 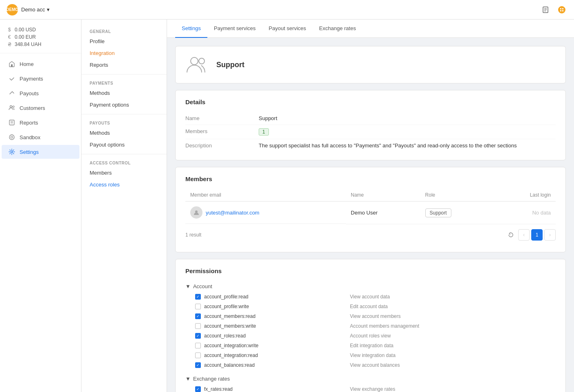 What do you see at coordinates (511, 235) in the screenshot?
I see `refresh-button` at bounding box center [511, 235].